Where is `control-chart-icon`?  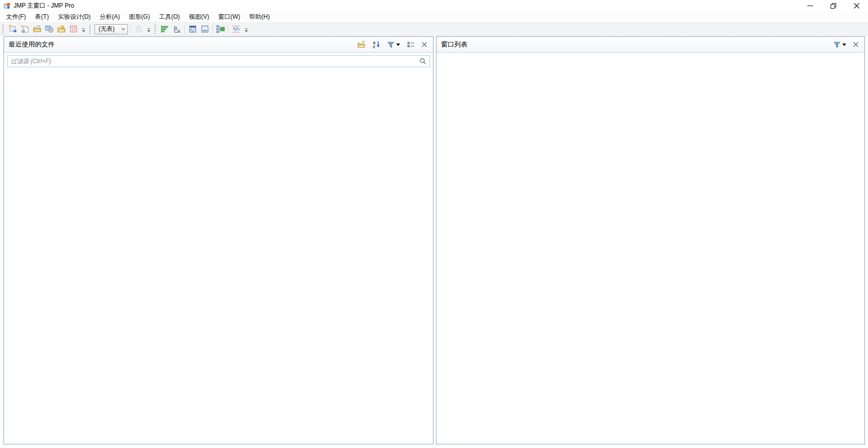 control-chart-icon is located at coordinates (236, 29).